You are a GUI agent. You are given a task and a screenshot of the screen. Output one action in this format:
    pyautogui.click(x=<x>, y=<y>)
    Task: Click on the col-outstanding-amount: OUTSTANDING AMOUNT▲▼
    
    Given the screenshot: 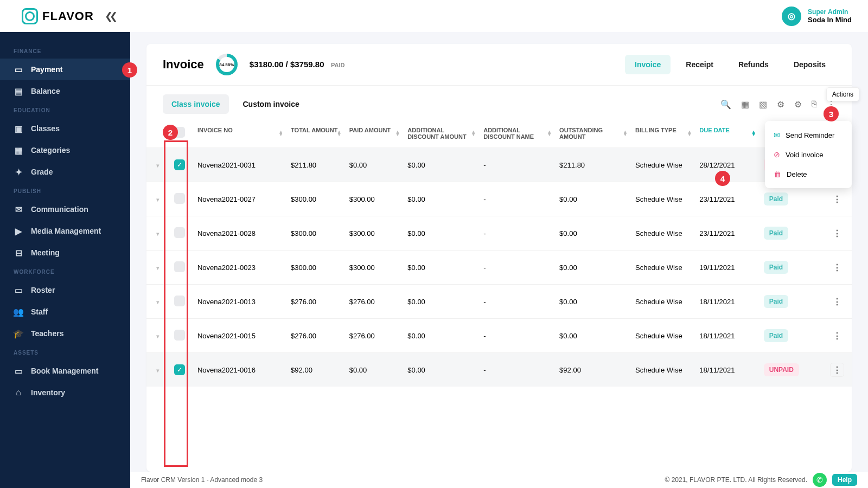 What is the action you would take?
    pyautogui.click(x=592, y=133)
    